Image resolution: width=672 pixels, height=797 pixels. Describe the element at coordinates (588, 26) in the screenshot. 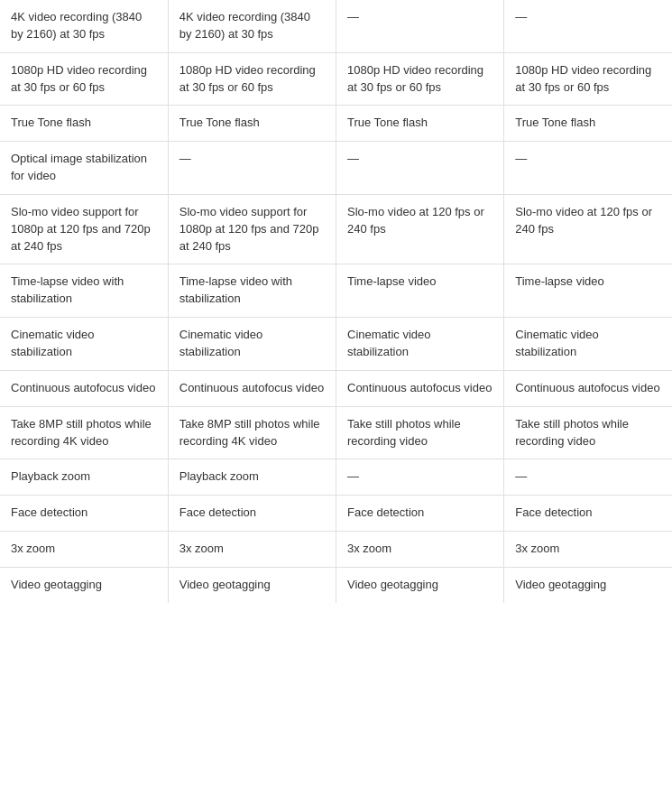

I see `cell-row0-col3: —` at that location.